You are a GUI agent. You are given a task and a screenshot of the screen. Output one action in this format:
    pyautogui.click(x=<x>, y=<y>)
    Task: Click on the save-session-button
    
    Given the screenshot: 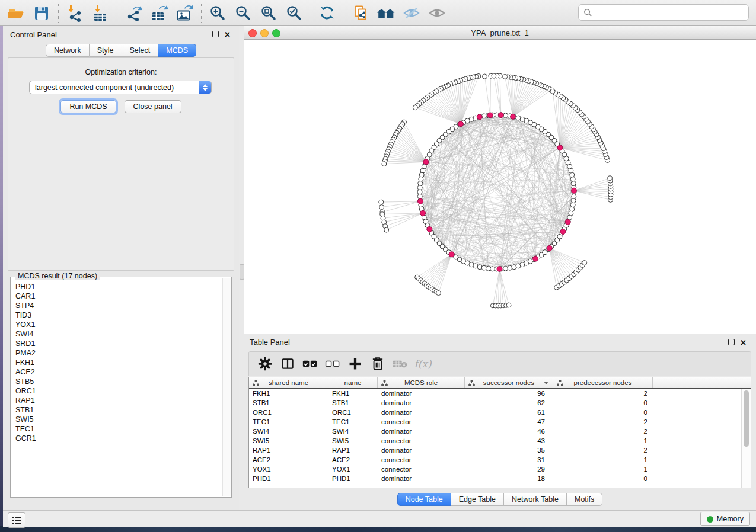 What is the action you would take?
    pyautogui.click(x=42, y=13)
    